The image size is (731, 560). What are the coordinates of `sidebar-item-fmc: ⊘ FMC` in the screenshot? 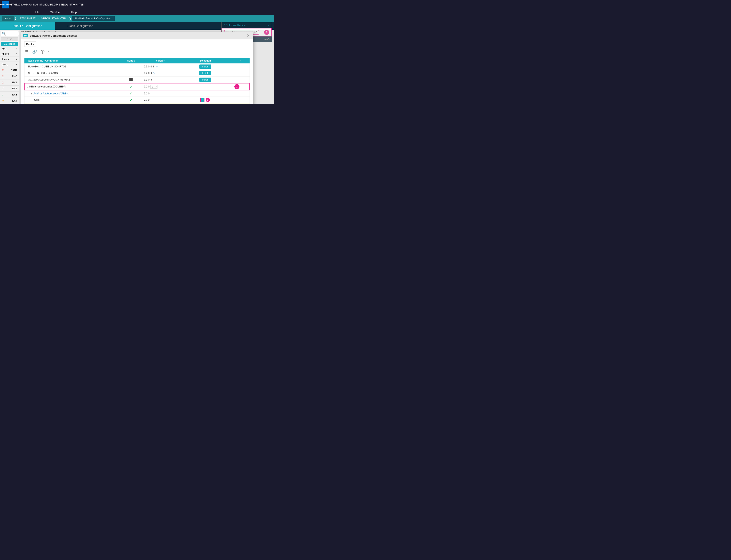 It's located at (9, 76).